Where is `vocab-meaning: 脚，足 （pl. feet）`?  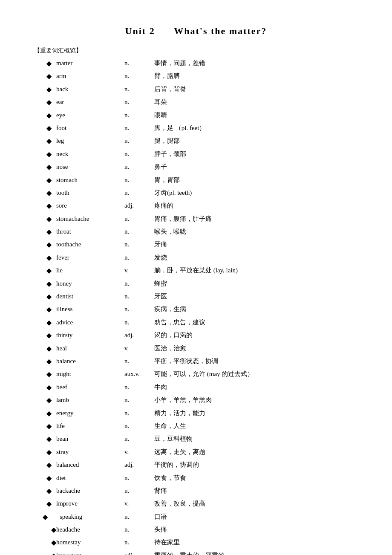
vocab-meaning: 脚，足 （pl. feet） is located at coordinates (256, 128).